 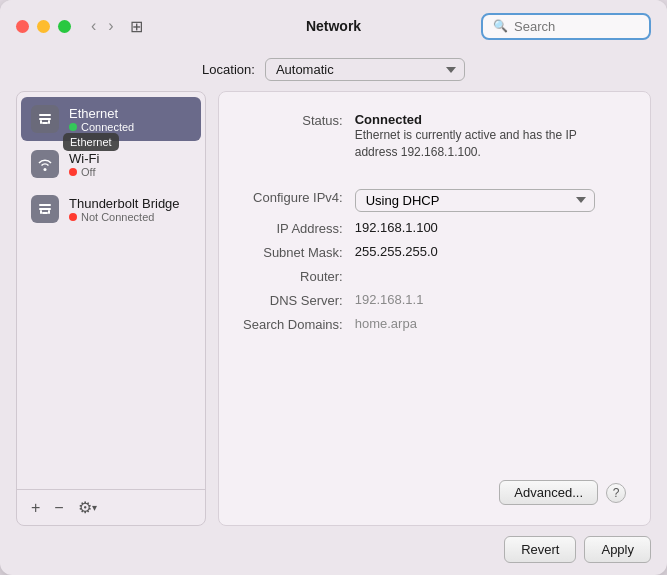 I want to click on search-icon: 🔍, so click(x=500, y=26).